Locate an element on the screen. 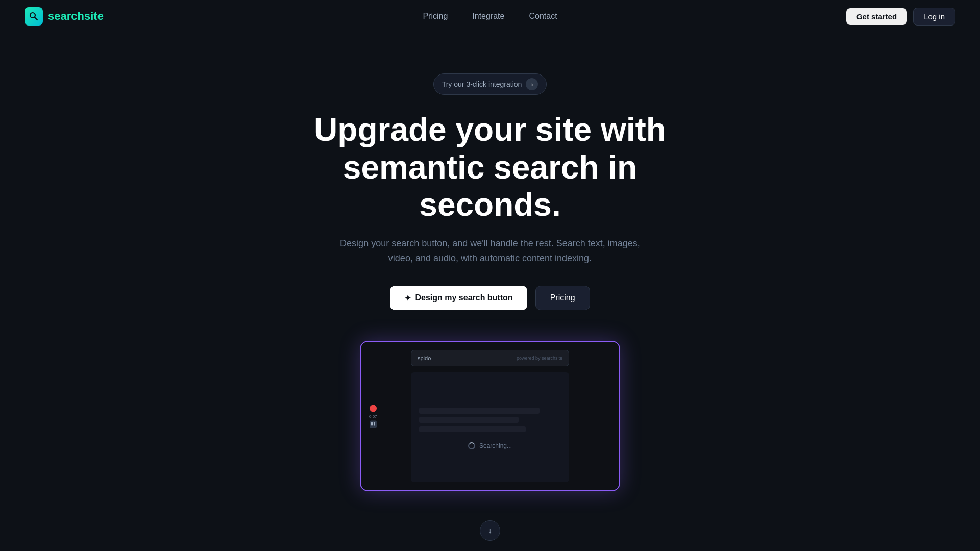  badge-arrow-icon: › is located at coordinates (532, 84).